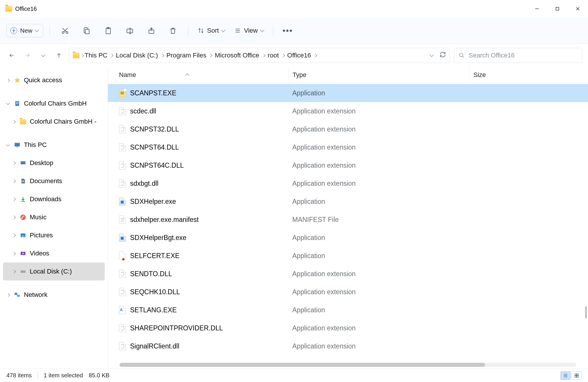  I want to click on breadcrumb-item: This PC, so click(96, 55).